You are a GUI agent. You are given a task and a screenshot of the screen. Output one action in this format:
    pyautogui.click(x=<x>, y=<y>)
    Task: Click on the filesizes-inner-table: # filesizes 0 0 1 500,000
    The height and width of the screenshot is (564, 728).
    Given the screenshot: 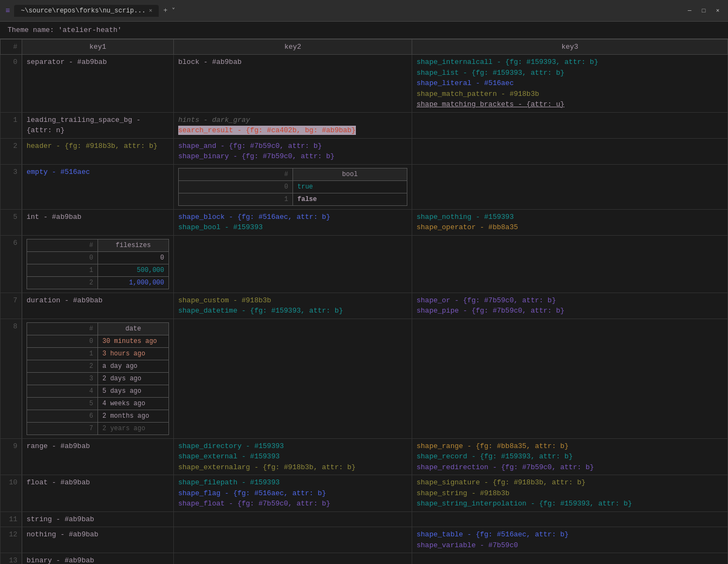 What is the action you would take?
    pyautogui.click(x=98, y=264)
    